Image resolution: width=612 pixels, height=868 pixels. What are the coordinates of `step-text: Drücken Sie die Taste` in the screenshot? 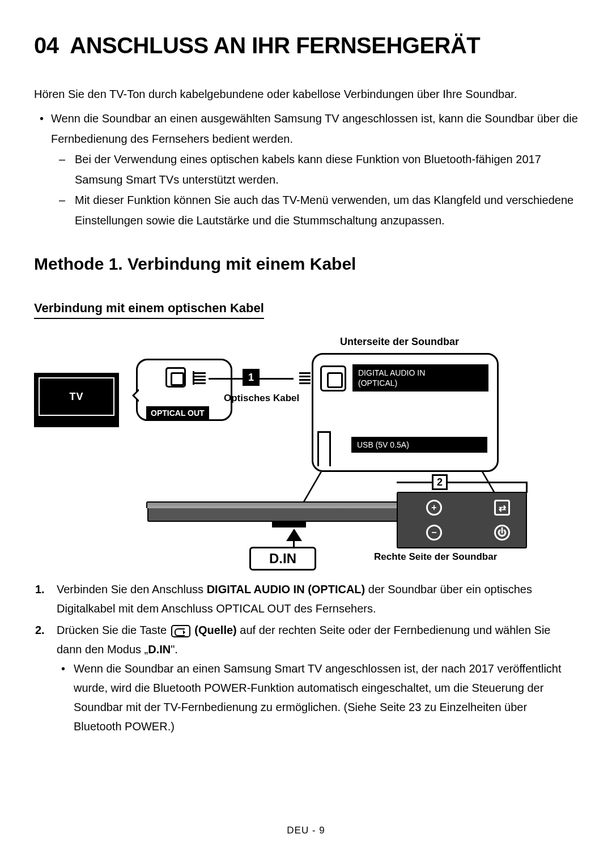 It's located at (113, 630).